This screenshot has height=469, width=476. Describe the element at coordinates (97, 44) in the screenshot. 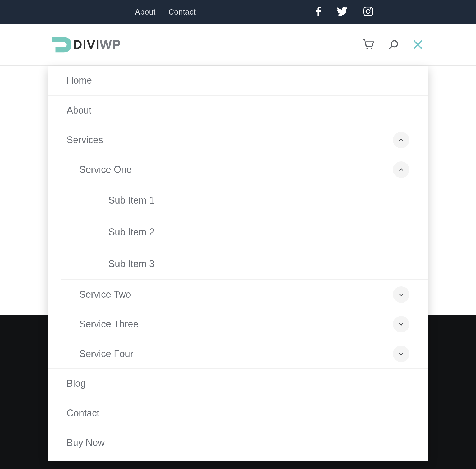

I see `logo-text: DIVIWP` at that location.